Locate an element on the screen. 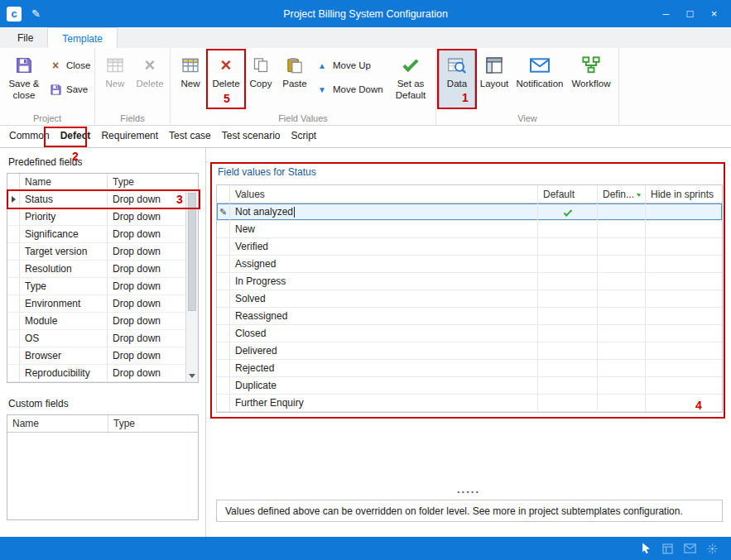 The width and height of the screenshot is (731, 560). tab-common: Common is located at coordinates (30, 136).